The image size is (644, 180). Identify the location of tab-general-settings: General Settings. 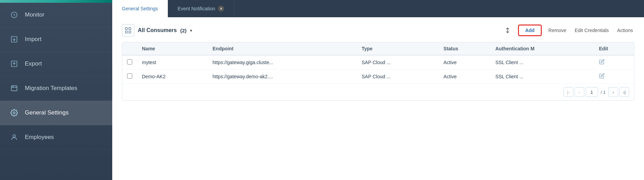
(140, 9).